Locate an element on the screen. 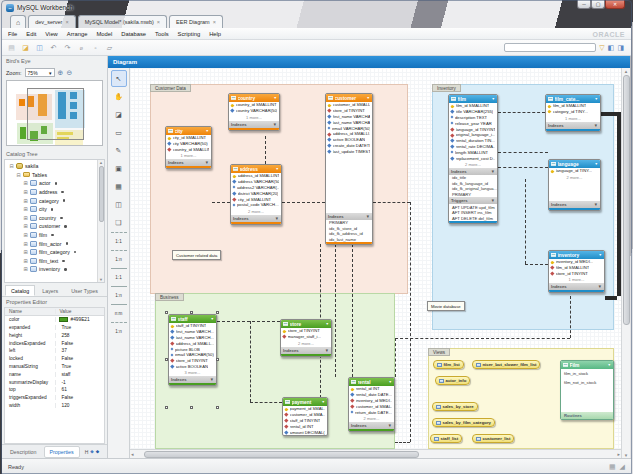 The image size is (633, 474). table-field: address2 VARCHAR(... is located at coordinates (256, 188).